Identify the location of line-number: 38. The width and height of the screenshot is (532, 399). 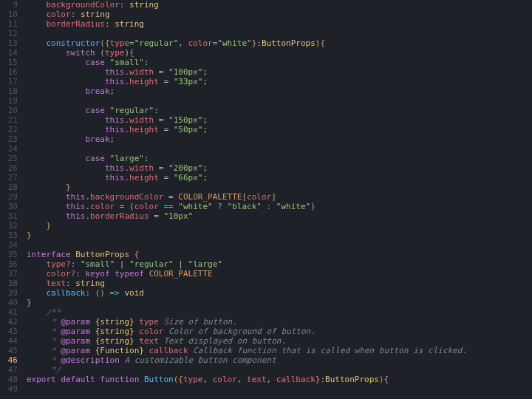
(9, 284).